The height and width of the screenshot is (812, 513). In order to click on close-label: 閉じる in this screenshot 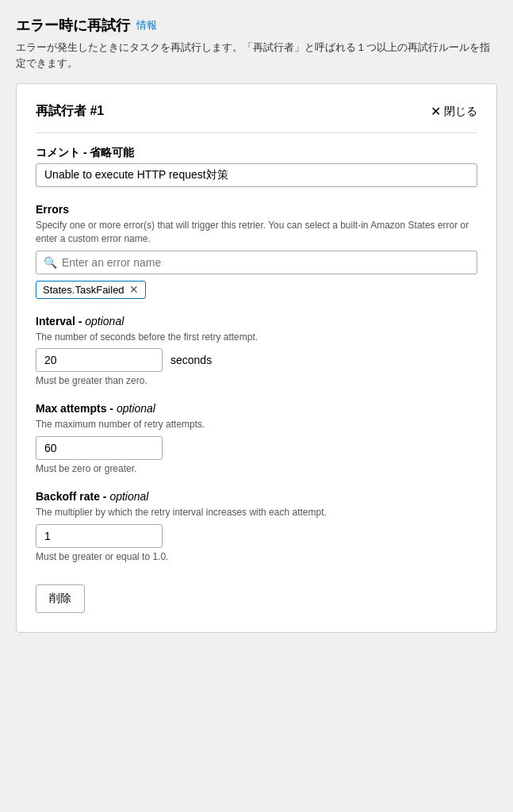, I will do `click(461, 112)`.